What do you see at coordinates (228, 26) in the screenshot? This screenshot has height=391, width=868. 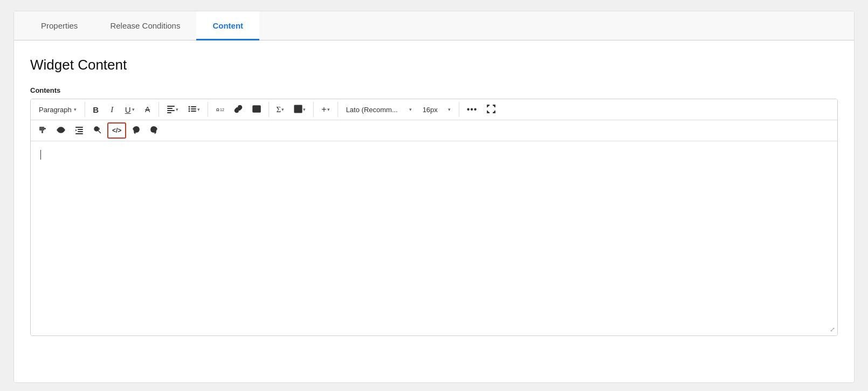 I see `tab-content: Content` at bounding box center [228, 26].